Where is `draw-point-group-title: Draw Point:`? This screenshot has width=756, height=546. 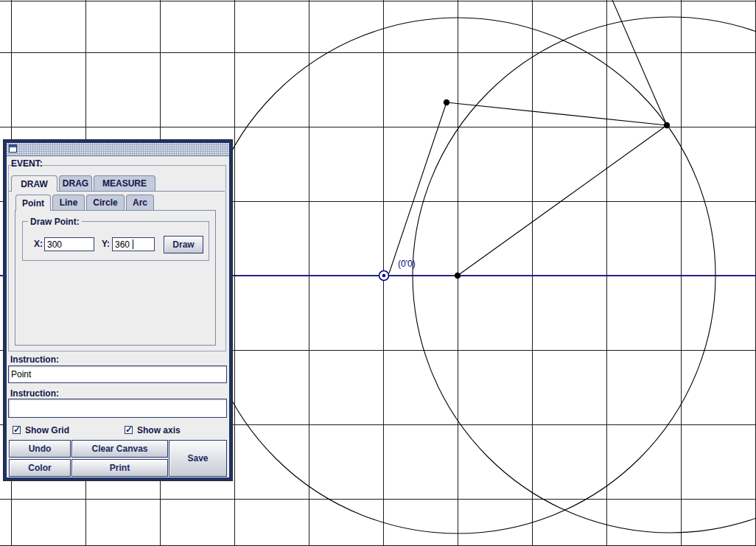 draw-point-group-title: Draw Point: is located at coordinates (55, 222).